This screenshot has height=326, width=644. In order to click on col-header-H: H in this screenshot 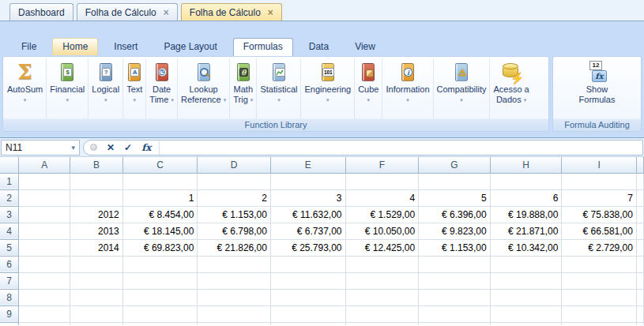, I will do `click(526, 165)`.